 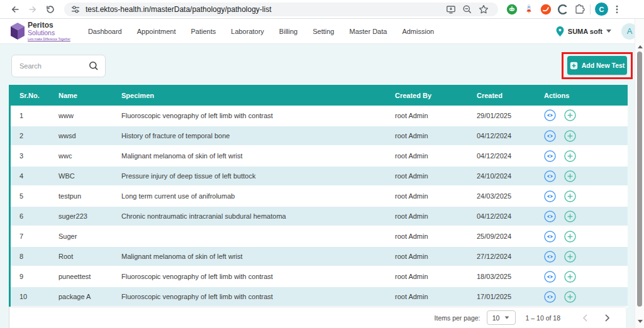 What do you see at coordinates (562, 9) in the screenshot?
I see `extension-crescent-icon` at bounding box center [562, 9].